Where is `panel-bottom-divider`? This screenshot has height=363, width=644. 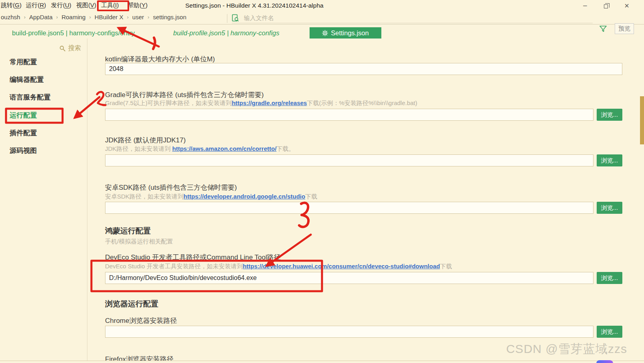
panel-bottom-divider is located at coordinates (322, 361).